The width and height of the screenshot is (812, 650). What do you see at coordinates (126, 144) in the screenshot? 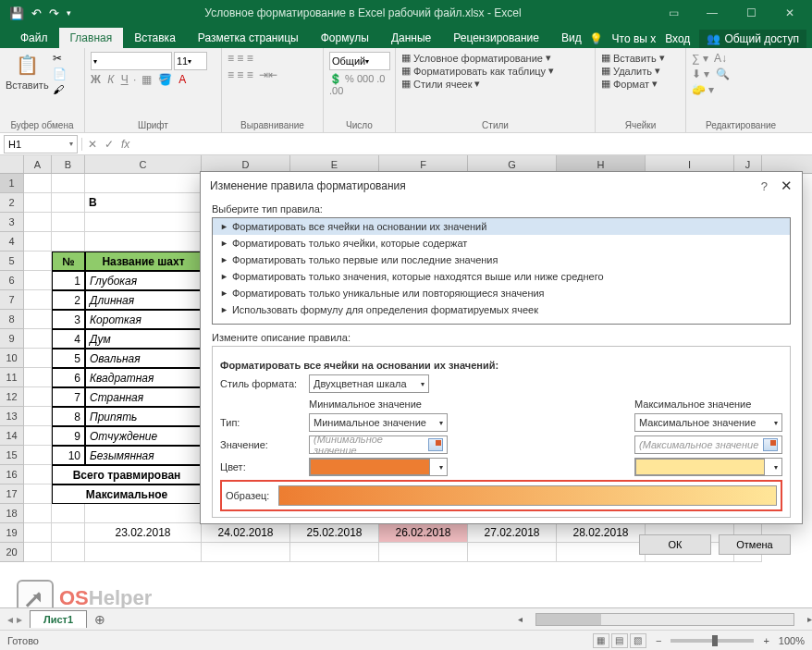
I see `fx-icon: fx` at bounding box center [126, 144].